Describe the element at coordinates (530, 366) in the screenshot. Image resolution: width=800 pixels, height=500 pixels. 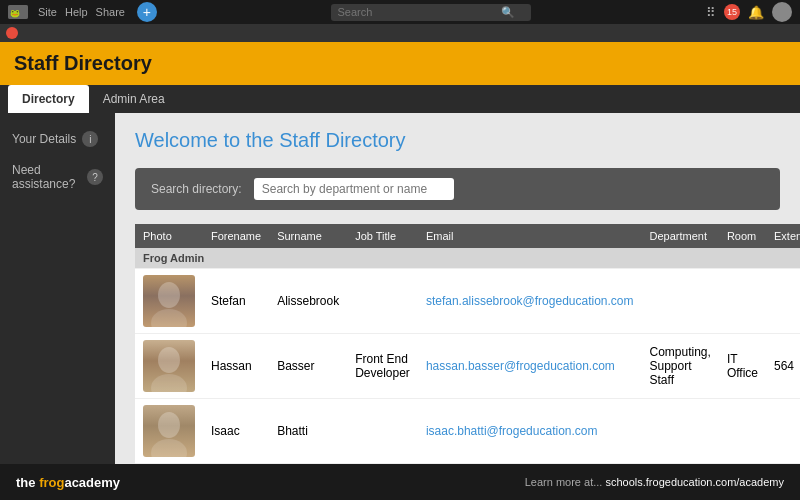
I see `cell-email: hassan.basser@frogeducation.com` at that location.